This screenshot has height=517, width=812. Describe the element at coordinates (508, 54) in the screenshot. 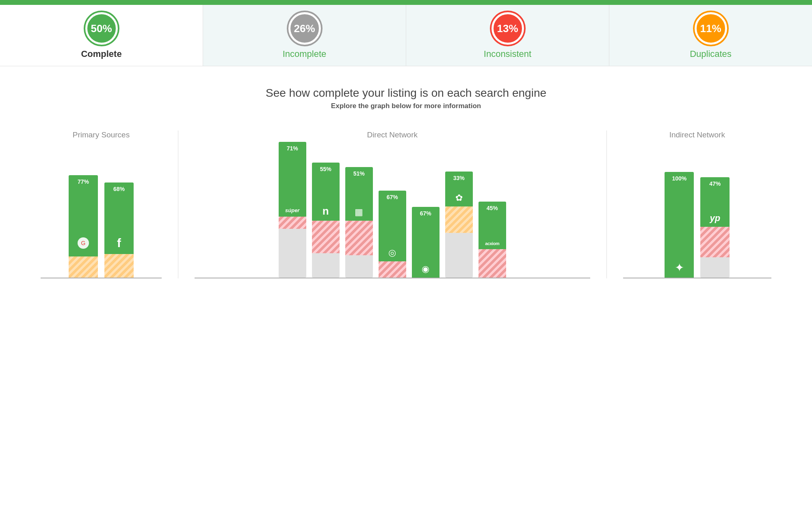

I see `inconsistent-label: Inconsistent` at that location.